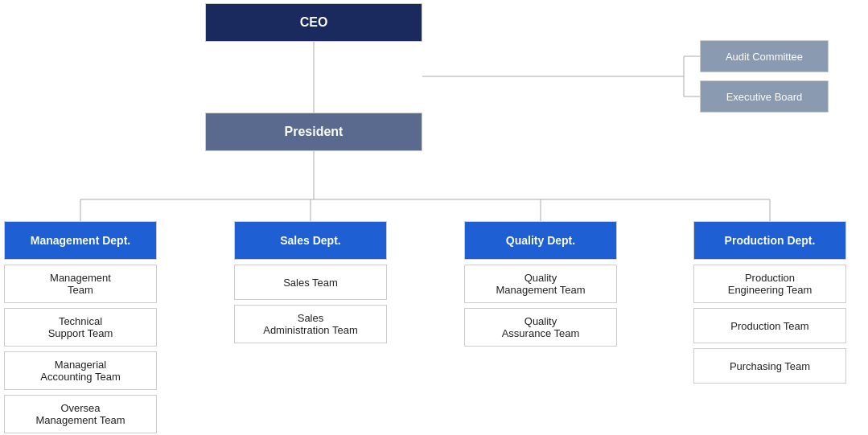 Image resolution: width=868 pixels, height=435 pixels. What do you see at coordinates (80, 371) in the screenshot?
I see `mgmt-team-3: Managerial Accounting Team` at bounding box center [80, 371].